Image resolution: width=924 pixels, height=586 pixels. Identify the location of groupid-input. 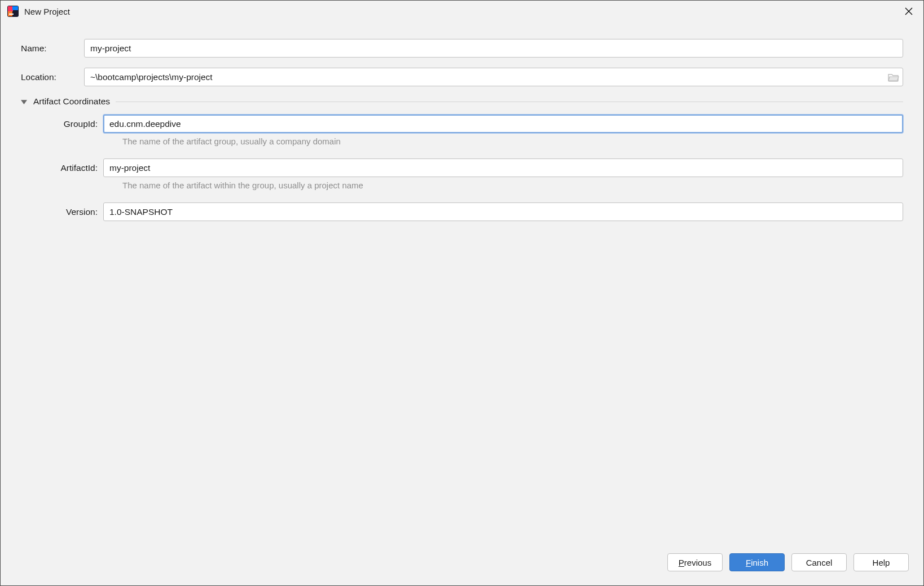
(503, 124).